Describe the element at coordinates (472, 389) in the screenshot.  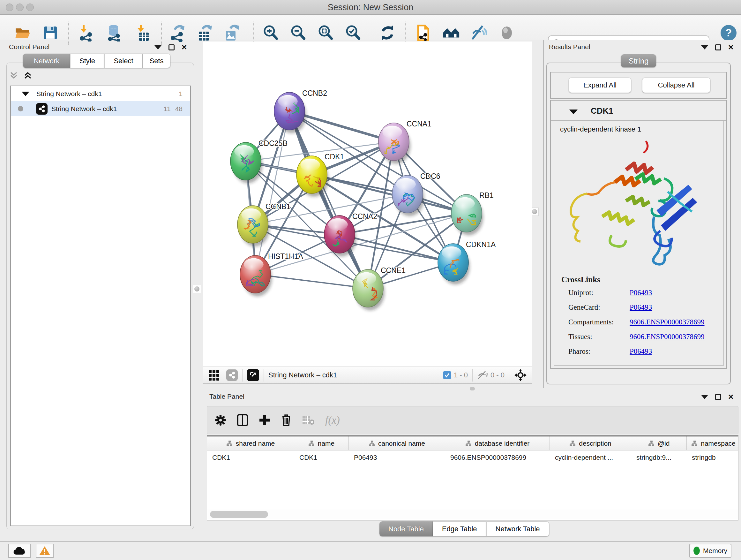
I see `bottom-splitter-grip` at that location.